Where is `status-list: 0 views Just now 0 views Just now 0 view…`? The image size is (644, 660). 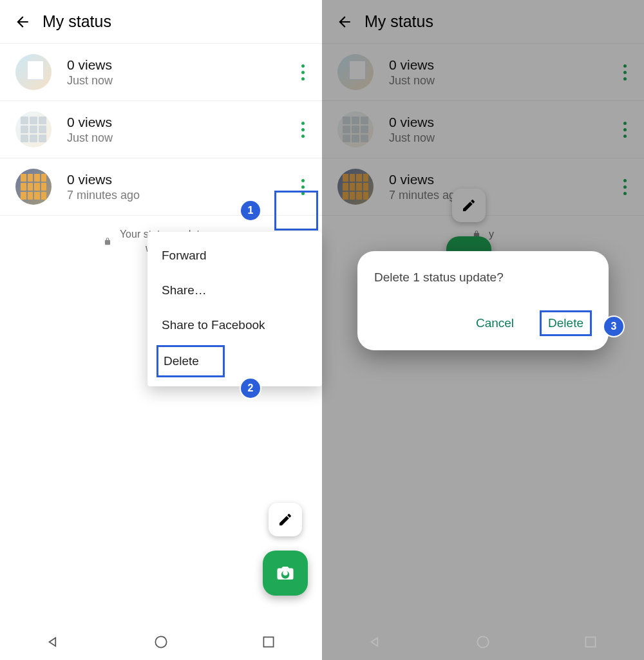
status-list: 0 views Just now 0 views Just now 0 view… is located at coordinates (161, 130).